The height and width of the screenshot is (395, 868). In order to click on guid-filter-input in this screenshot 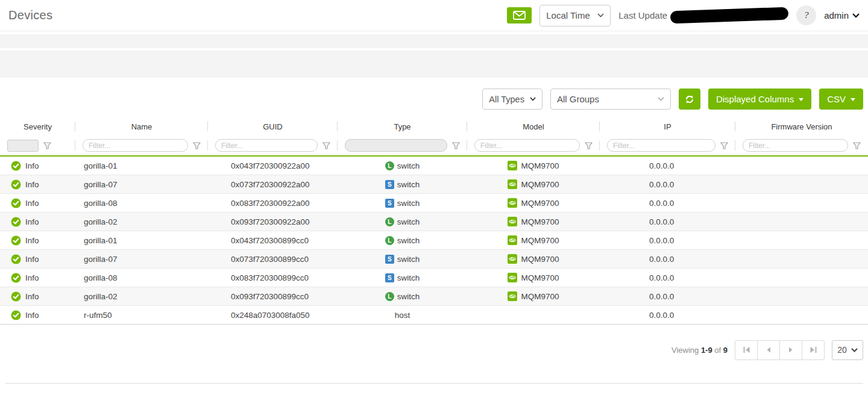, I will do `click(266, 146)`.